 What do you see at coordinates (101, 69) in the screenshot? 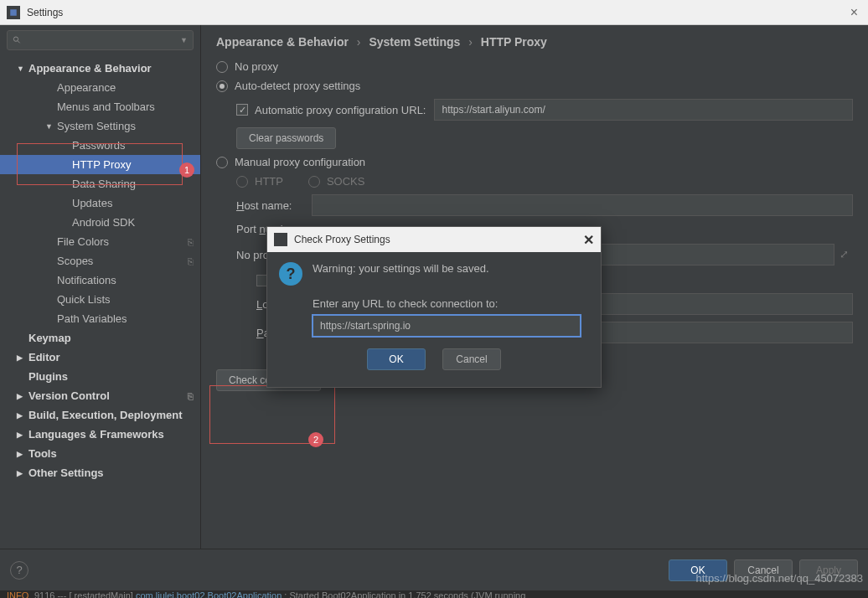
I see `tree-item-appearance-behavior: ▼Appearance & Behavior` at bounding box center [101, 69].